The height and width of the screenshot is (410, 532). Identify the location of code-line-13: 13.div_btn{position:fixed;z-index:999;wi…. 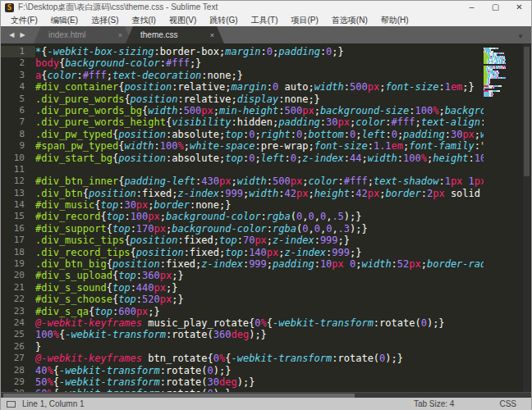
(242, 194).